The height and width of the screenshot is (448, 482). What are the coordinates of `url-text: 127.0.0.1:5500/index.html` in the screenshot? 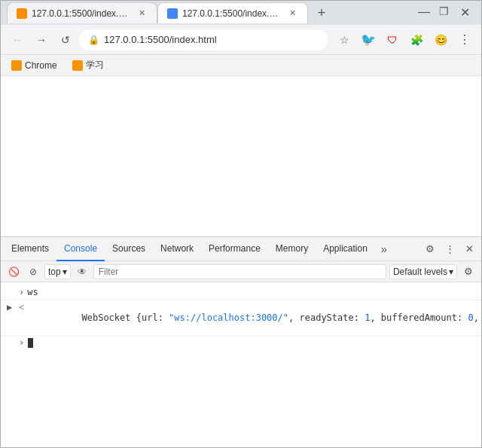 It's located at (211, 39).